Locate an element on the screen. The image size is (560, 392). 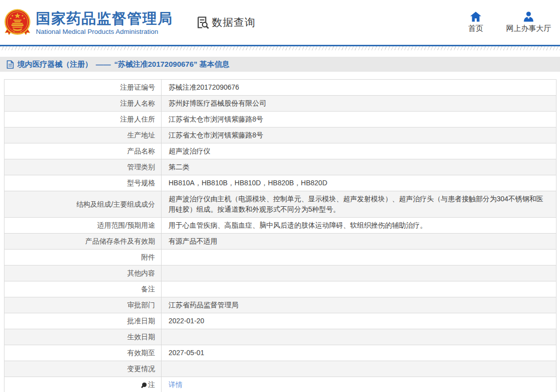
home-icon is located at coordinates (476, 17).